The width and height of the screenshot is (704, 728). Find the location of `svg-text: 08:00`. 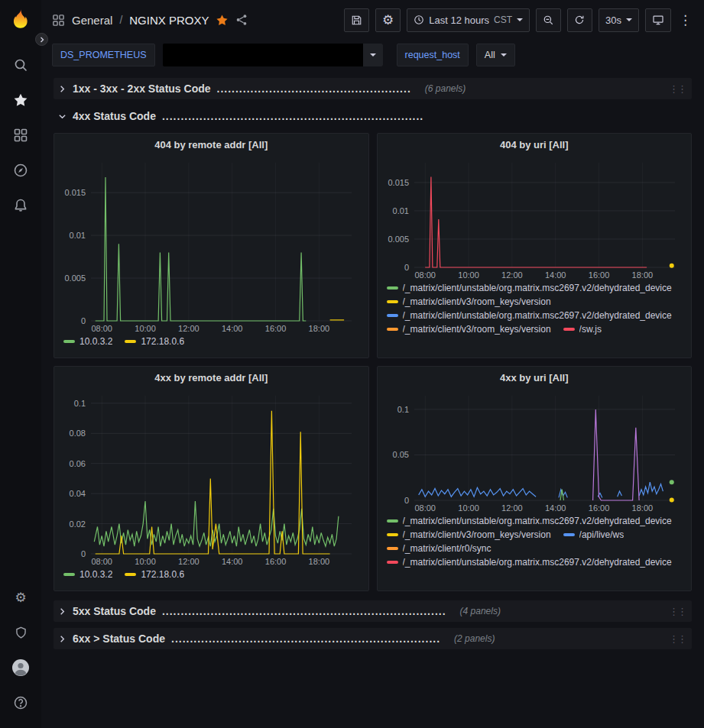

svg-text: 08:00 is located at coordinates (425, 508).